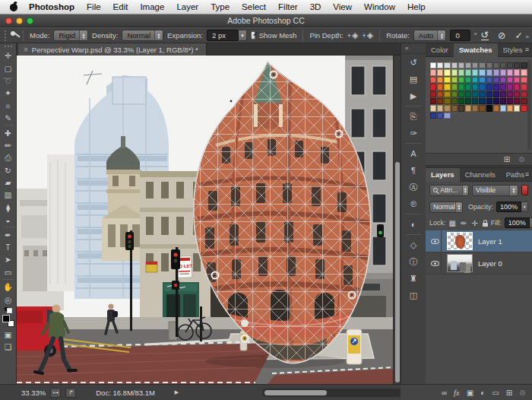 The width and height of the screenshot is (532, 400). Describe the element at coordinates (112, 49) in the screenshot. I see `document-tab: × Perspective Warp.psd @ 33.3% (Layer 1,…` at that location.